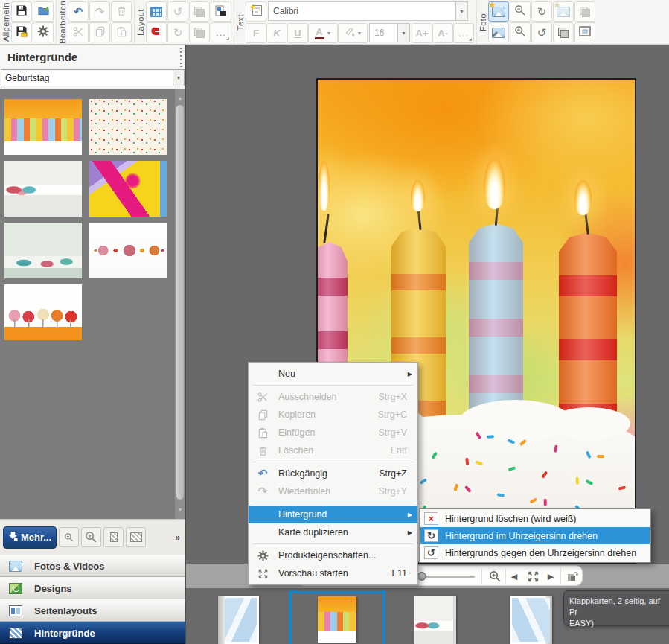  What do you see at coordinates (22, 33) in the screenshot?
I see `save-as-button` at bounding box center [22, 33].